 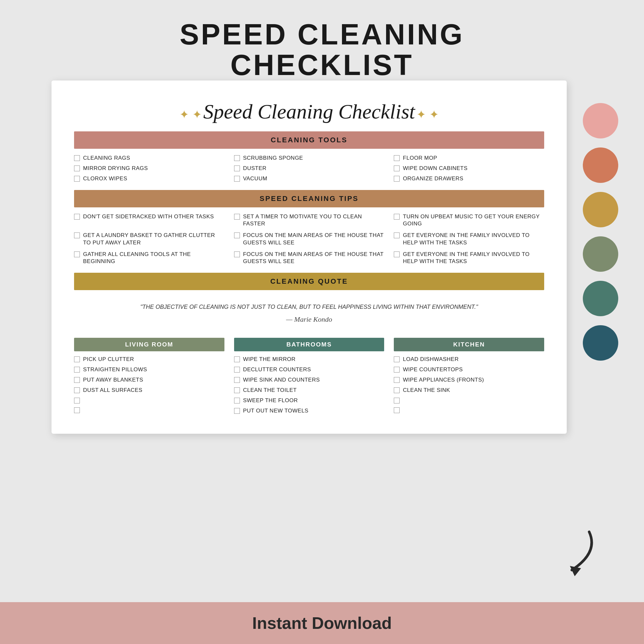 I want to click on list-item: SCRUBBING SPONGE, so click(x=309, y=158).